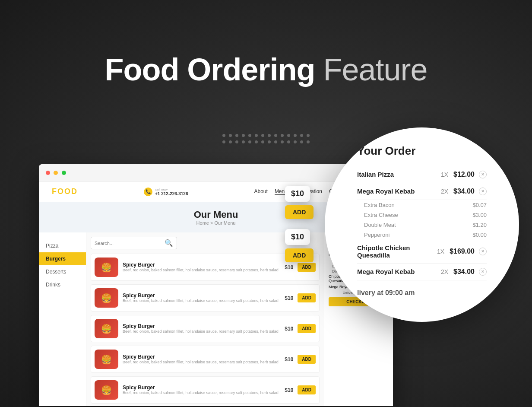 This screenshot has width=532, height=407. What do you see at coordinates (422, 293) in the screenshot?
I see `delivery-text: livery at 09:00 am` at bounding box center [422, 293].